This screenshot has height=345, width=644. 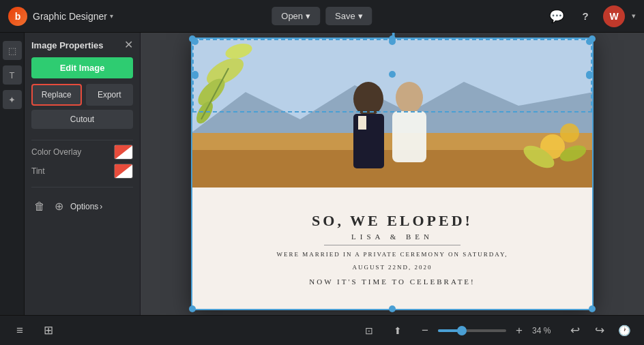 I want to click on export-button: Export, so click(x=110, y=95).